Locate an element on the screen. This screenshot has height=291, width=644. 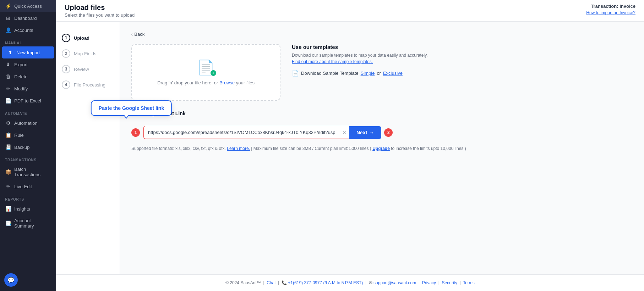
templates-heading: Use our templates is located at coordinates (462, 47).